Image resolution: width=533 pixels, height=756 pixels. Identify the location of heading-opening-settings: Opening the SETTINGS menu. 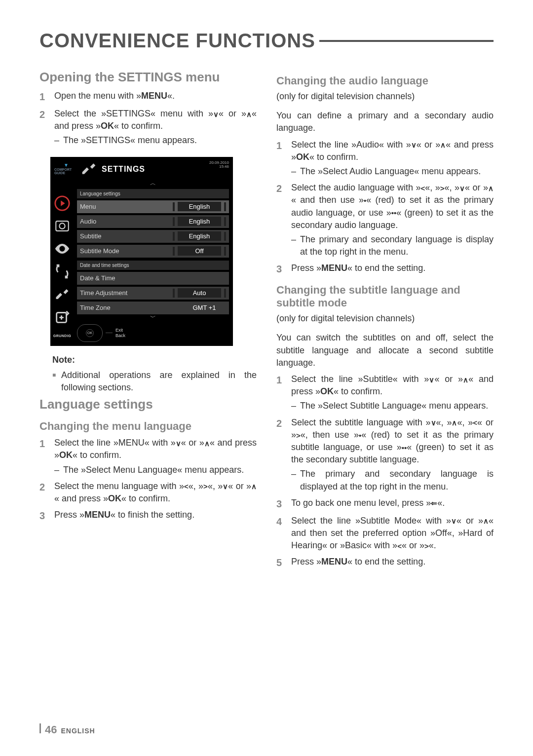
(148, 77).